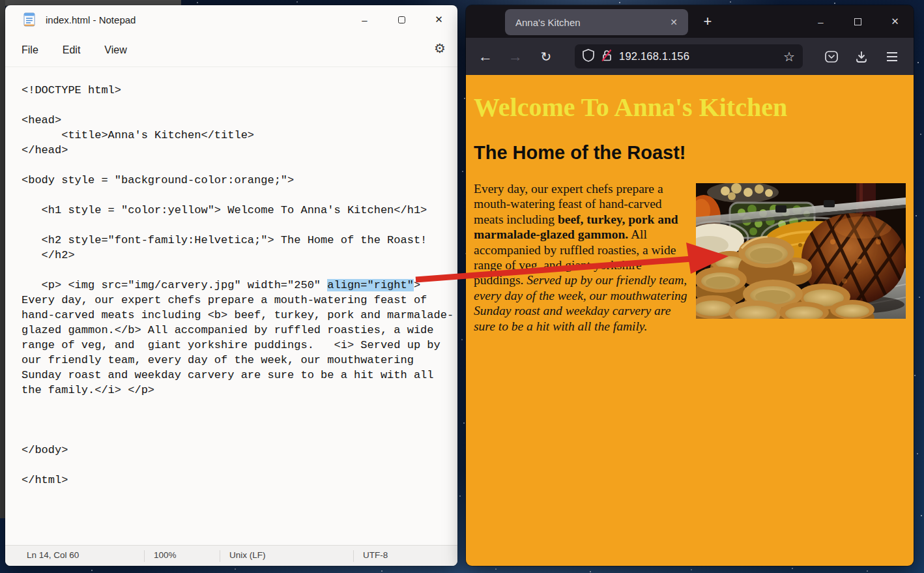 This screenshot has height=573, width=924. Describe the element at coordinates (588, 57) in the screenshot. I see `tracking-protection-shield-icon` at that location.